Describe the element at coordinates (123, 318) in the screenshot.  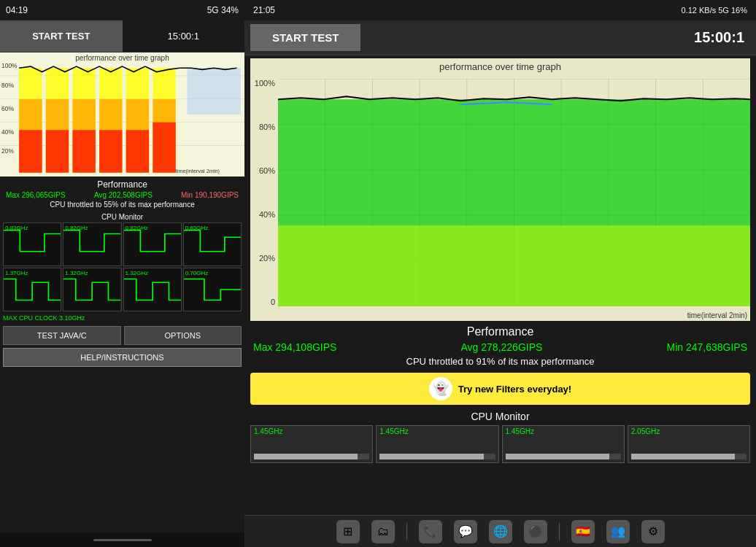
I see `left-max-cpu: MAX CPU CLOCK 3.10GHz` at that location.